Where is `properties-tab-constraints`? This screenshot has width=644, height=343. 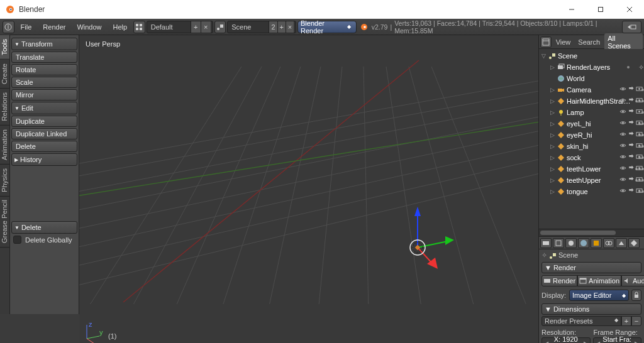 properties-tab-constraints is located at coordinates (609, 243).